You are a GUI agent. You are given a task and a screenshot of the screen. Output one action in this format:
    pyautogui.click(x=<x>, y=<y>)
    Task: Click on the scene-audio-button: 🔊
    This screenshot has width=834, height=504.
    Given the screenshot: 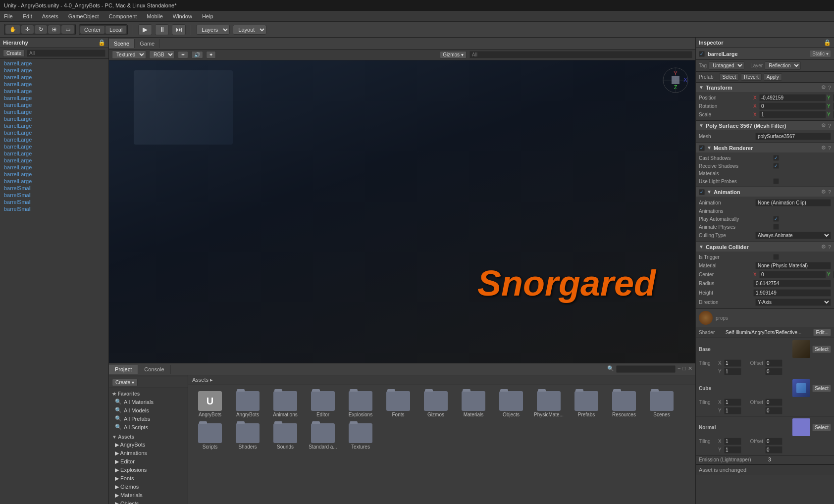 What is the action you would take?
    pyautogui.click(x=197, y=54)
    